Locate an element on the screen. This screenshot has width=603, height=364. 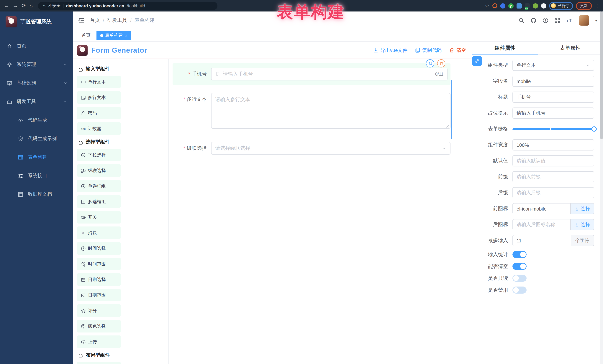
suffix-input: 请输入后缀 is located at coordinates (553, 193).